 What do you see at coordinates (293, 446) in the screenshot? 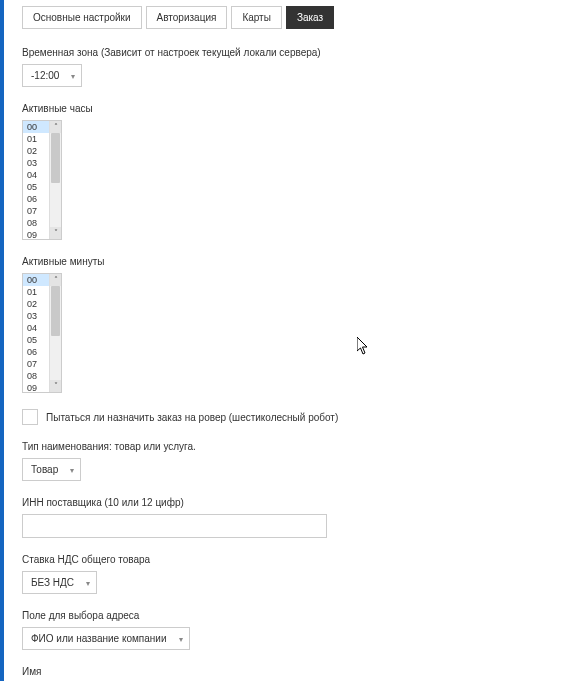
I see `item-type-label: Тип наименования: товар или услуга.` at bounding box center [293, 446].